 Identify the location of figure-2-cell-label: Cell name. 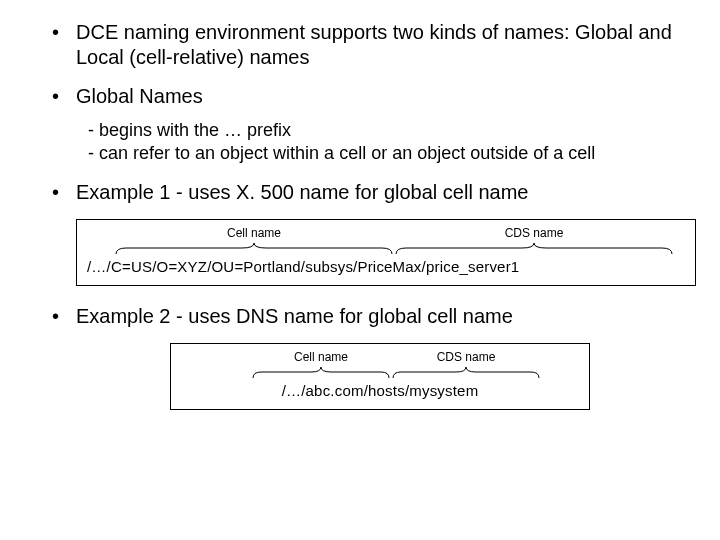
(321, 357).